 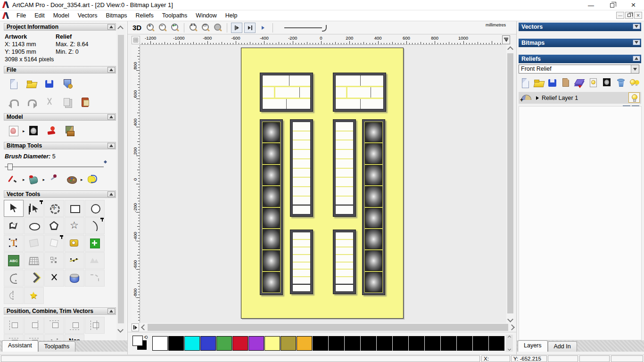 I want to click on create-star-button, so click(x=74, y=226).